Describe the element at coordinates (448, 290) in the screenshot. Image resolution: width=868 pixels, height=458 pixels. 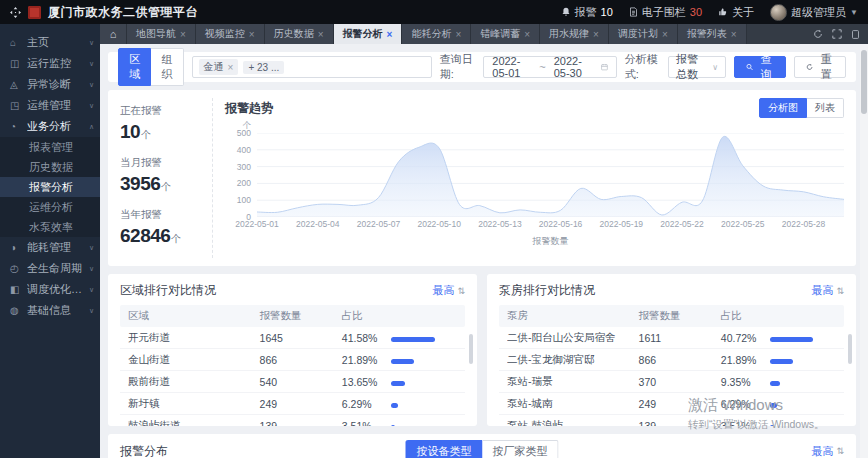
I see `region-sort-control: 最高 ⇅` at that location.